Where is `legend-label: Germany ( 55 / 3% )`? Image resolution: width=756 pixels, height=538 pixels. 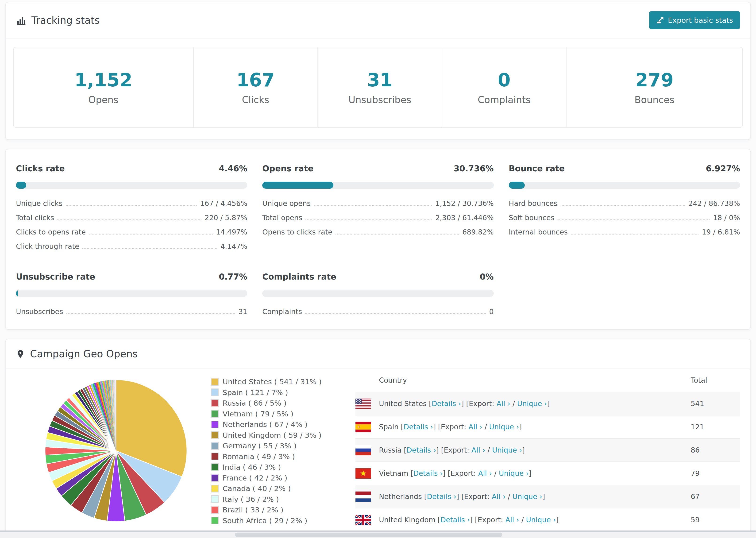
legend-label: Germany ( 55 / 3% ) is located at coordinates (260, 446).